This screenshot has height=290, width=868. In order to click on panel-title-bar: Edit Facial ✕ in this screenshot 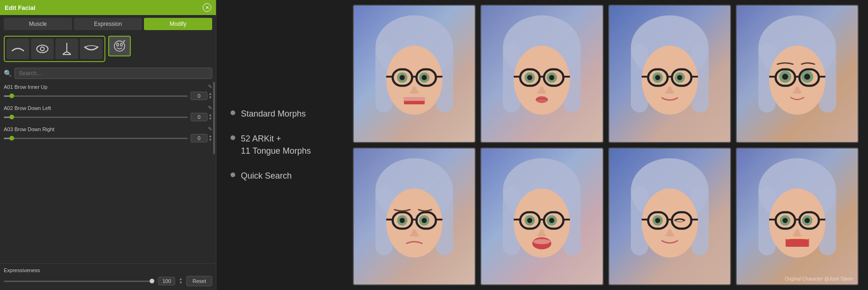, I will do `click(108, 8)`.